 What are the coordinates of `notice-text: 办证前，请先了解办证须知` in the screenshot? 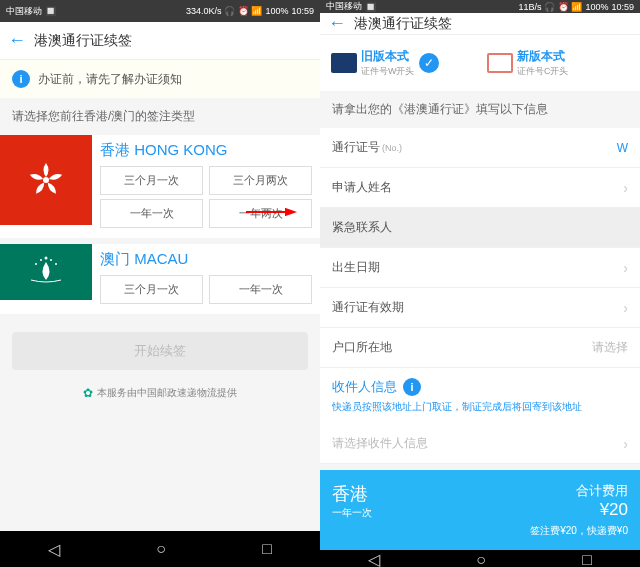 It's located at (110, 80).